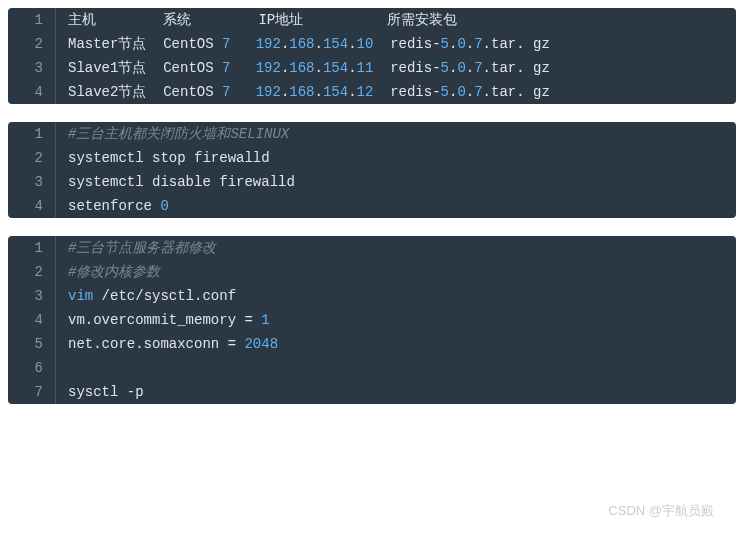 The image size is (744, 538). I want to click on code-line: 2Master节点 CentOS 7 192.168.154.10 redis-…, so click(372, 44).